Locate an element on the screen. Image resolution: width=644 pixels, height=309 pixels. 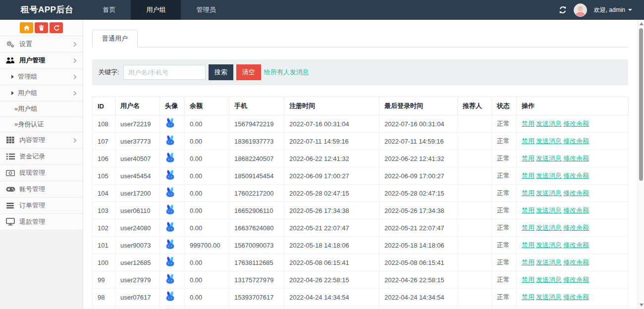
sidebar-item-settings: 设置 is located at coordinates (42, 45).